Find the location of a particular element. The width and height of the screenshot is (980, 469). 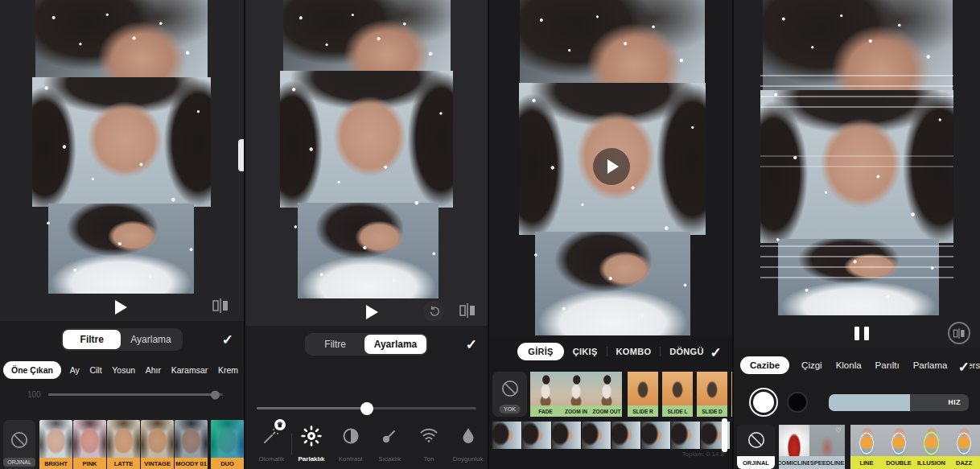

transition-tile-zoomout: ZOOM OUT is located at coordinates (607, 394).